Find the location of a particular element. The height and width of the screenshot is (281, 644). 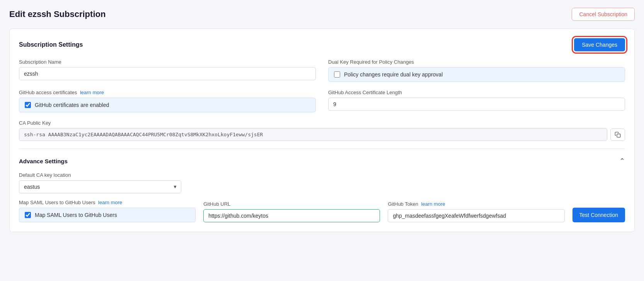

advance-settings-header: Advance Settings ⌃ is located at coordinates (322, 161).